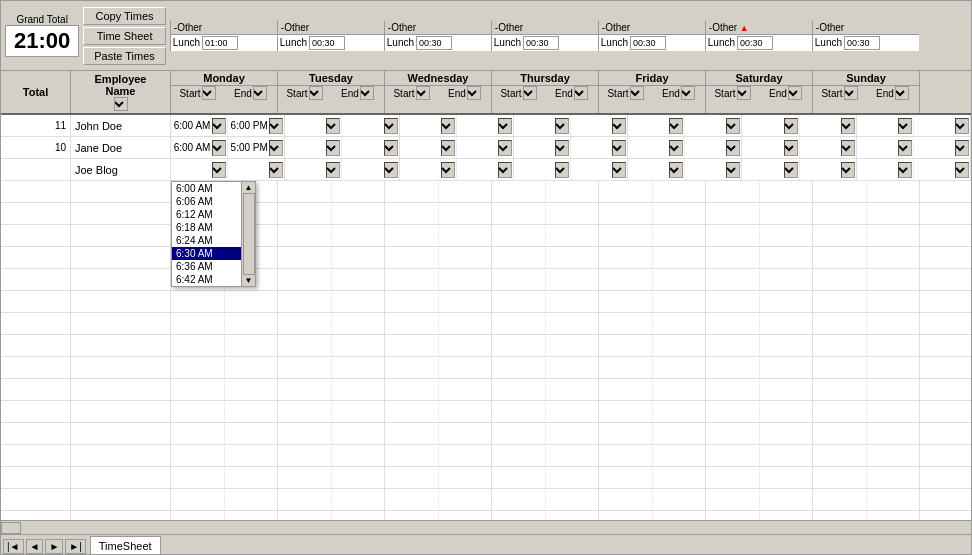 The height and width of the screenshot is (555, 972). Describe the element at coordinates (220, 43) in the screenshot. I see `lunch-time-monday` at that location.